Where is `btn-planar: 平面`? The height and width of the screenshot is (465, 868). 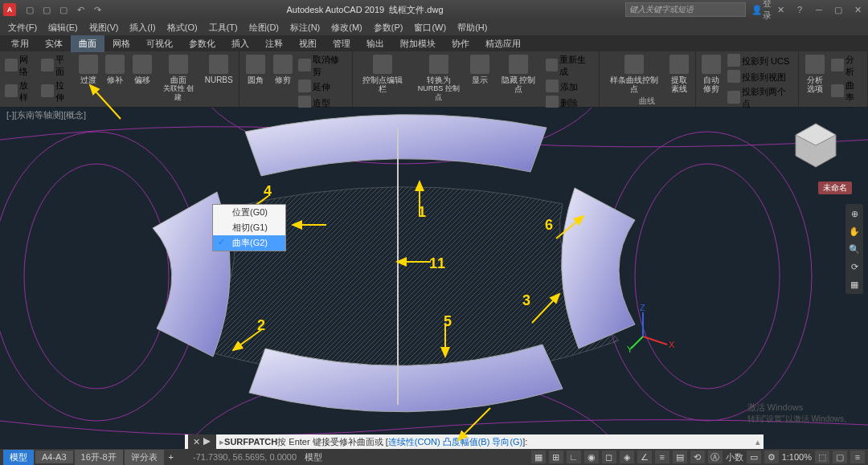
btn-planar: 平面 is located at coordinates (56, 66).